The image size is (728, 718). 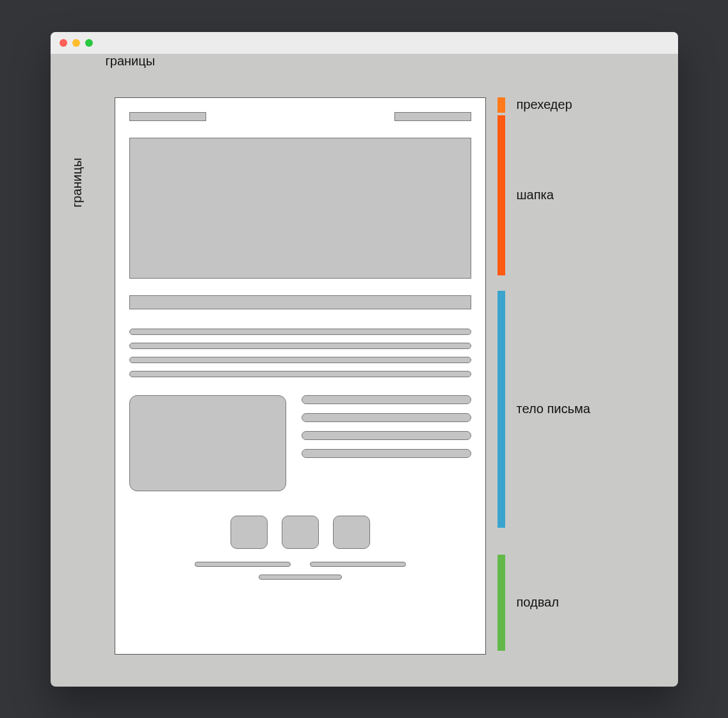 What do you see at coordinates (544, 195) in the screenshot?
I see `legend-item-header: шапка` at bounding box center [544, 195].